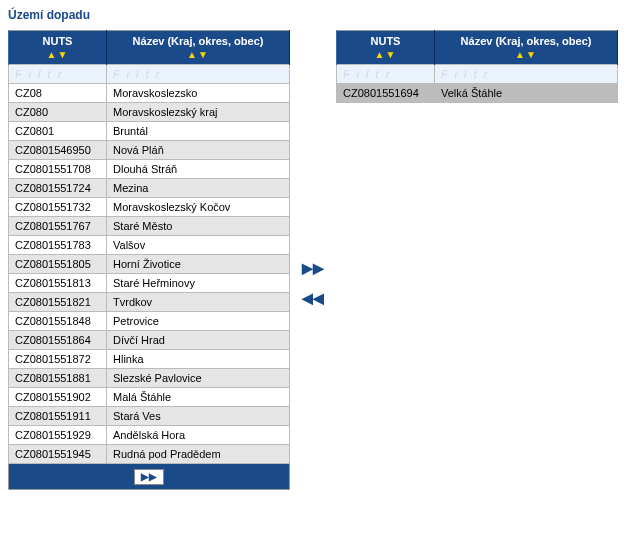 Image resolution: width=627 pixels, height=533 pixels. I want to click on cell-name: Moravskoslezsko, so click(198, 94).